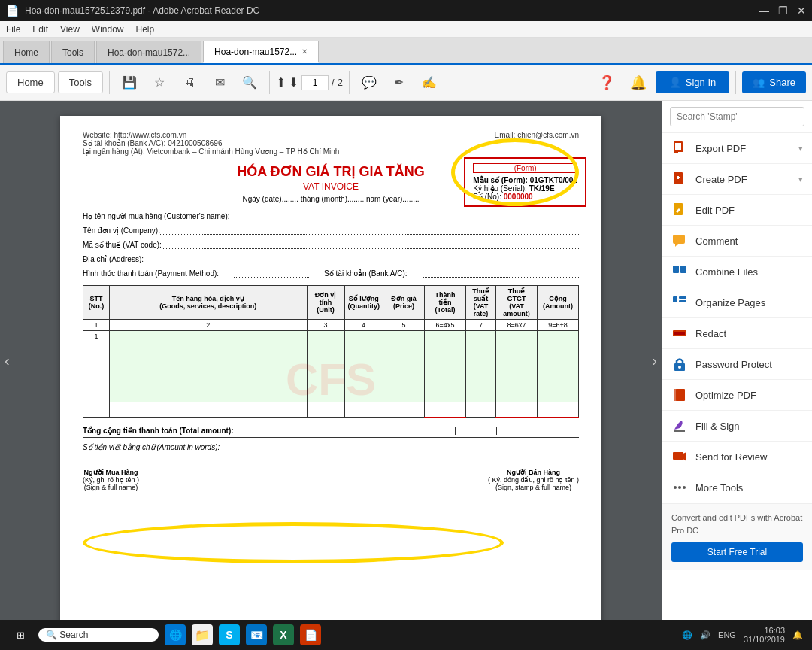 Image resolution: width=812 pixels, height=650 pixels. Describe the element at coordinates (737, 272) in the screenshot. I see `panel-item-combine: Combine Files` at that location.